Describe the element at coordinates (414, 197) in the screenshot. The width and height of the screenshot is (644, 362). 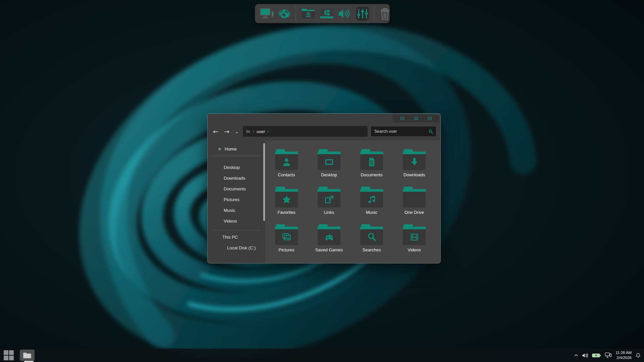
I see `folder-icon` at that location.